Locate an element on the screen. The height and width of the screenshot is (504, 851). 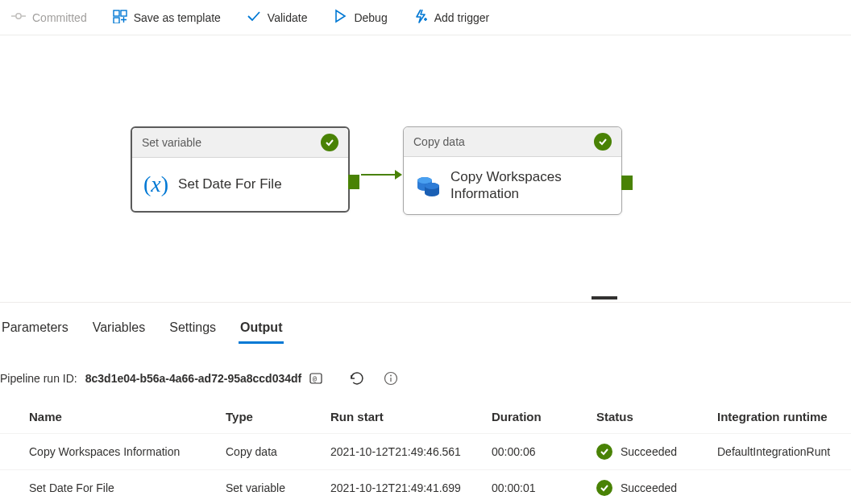
cell-type: Copy data is located at coordinates (278, 452).